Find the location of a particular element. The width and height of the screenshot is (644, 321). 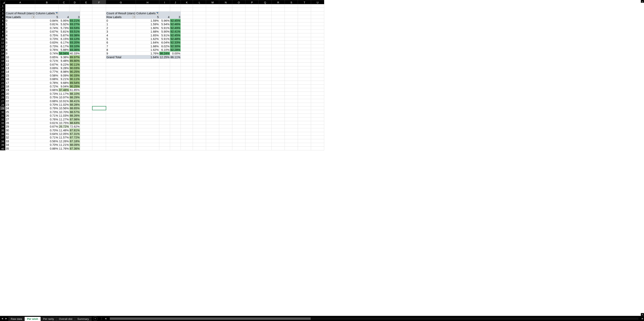

row-header-1: 1 is located at coordinates (3, 6).